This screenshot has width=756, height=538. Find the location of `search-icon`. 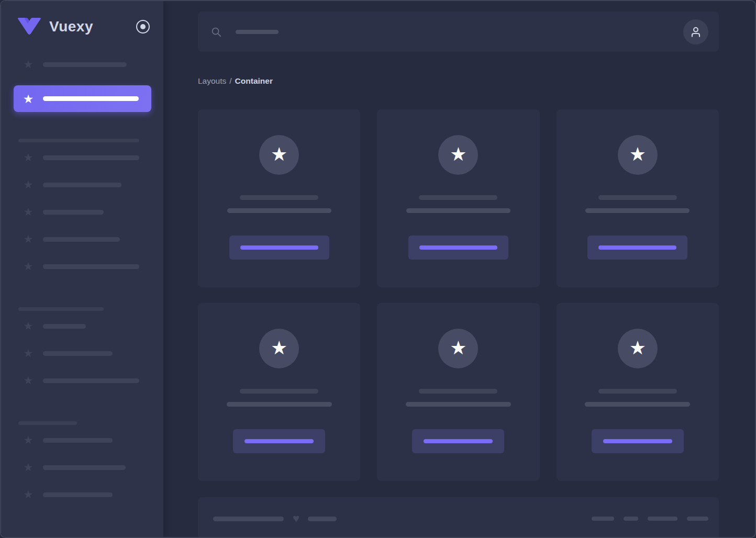

search-icon is located at coordinates (216, 32).